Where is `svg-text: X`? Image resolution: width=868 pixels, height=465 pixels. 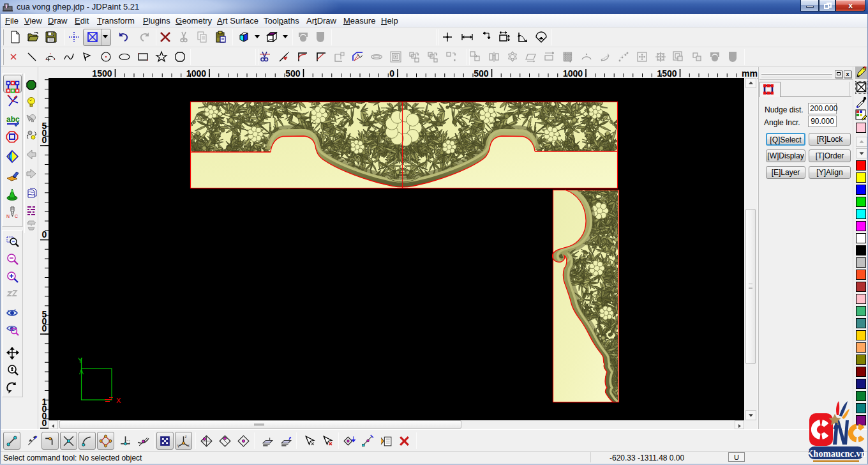 svg-text: X is located at coordinates (119, 400).